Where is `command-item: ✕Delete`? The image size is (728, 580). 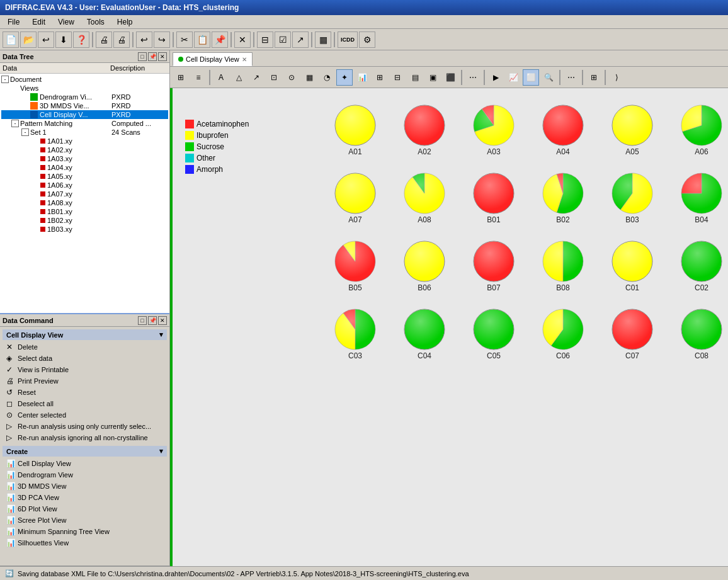
command-item: ✕Delete is located at coordinates (84, 347).